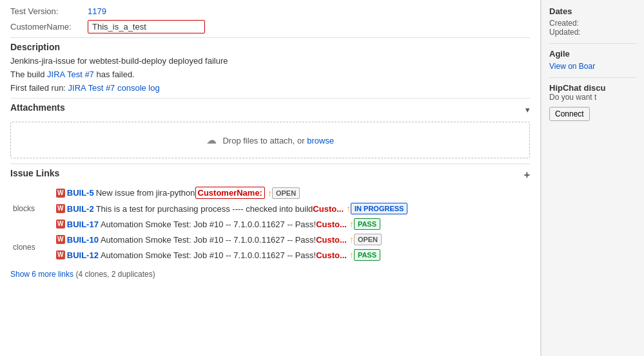 The height and width of the screenshot is (356, 644). Describe the element at coordinates (270, 75) in the screenshot. I see `description-line2: The build JIRA Test #7 has failed.` at that location.